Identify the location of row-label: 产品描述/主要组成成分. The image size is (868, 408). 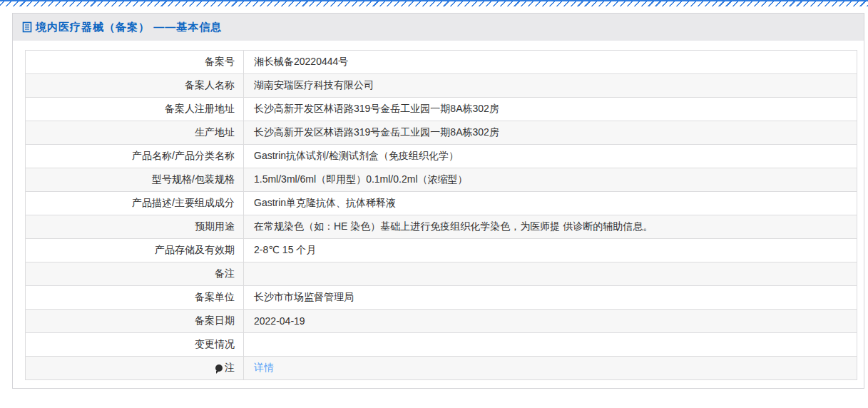
(135, 204).